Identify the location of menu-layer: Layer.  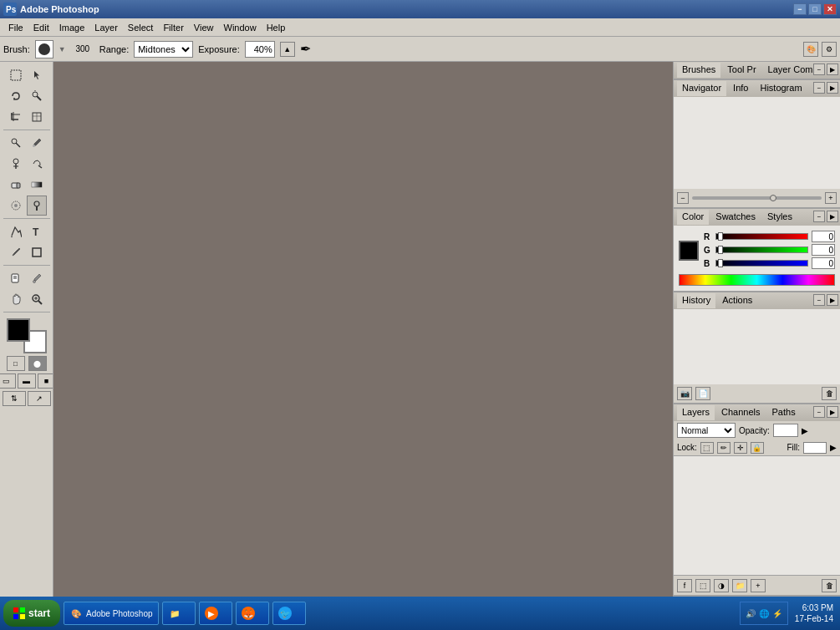
(106, 28).